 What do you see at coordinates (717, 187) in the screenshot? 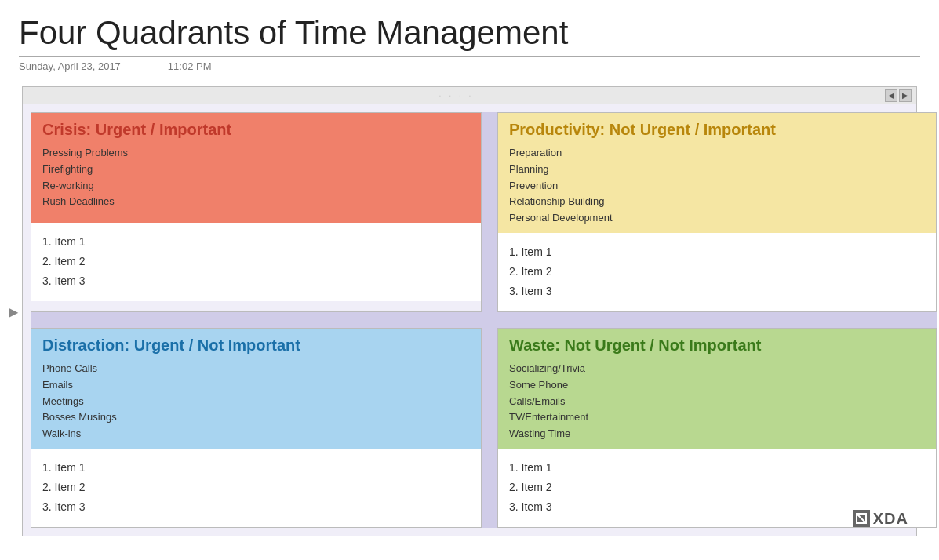
I see `productivity-item-2: Prevention` at bounding box center [717, 187].